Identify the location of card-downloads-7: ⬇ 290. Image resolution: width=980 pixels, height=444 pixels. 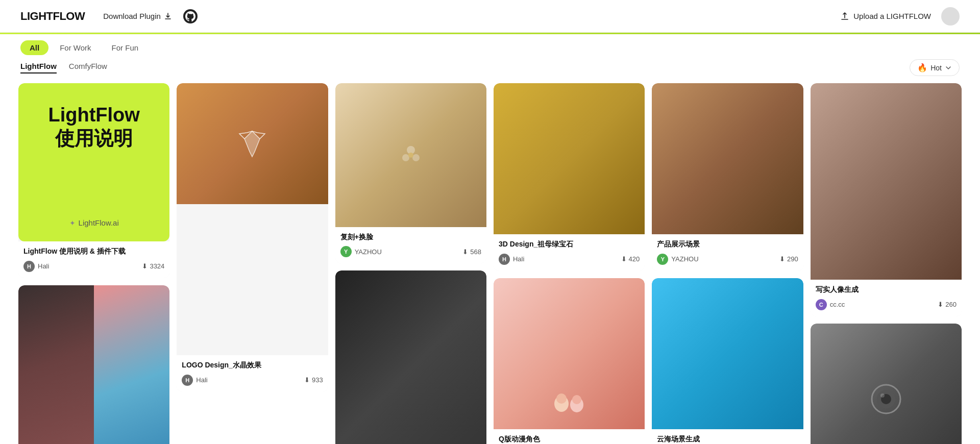
(789, 259).